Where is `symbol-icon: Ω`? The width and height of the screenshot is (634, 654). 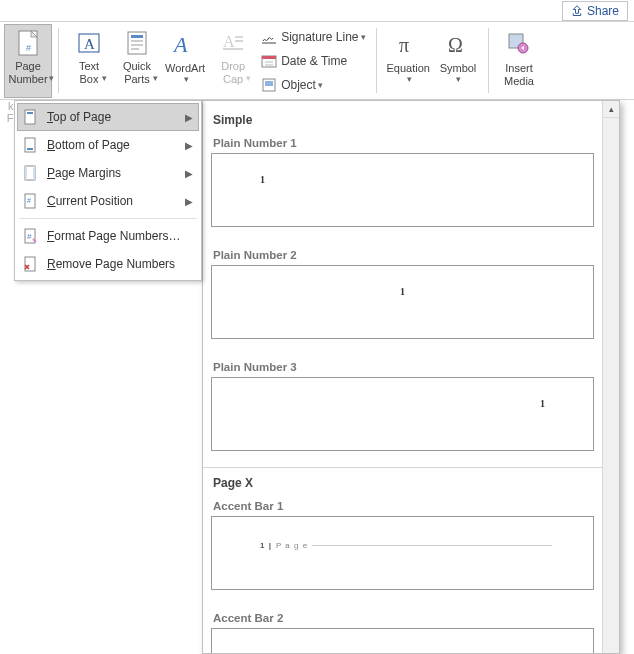
symbol-icon: Ω is located at coordinates (458, 44).